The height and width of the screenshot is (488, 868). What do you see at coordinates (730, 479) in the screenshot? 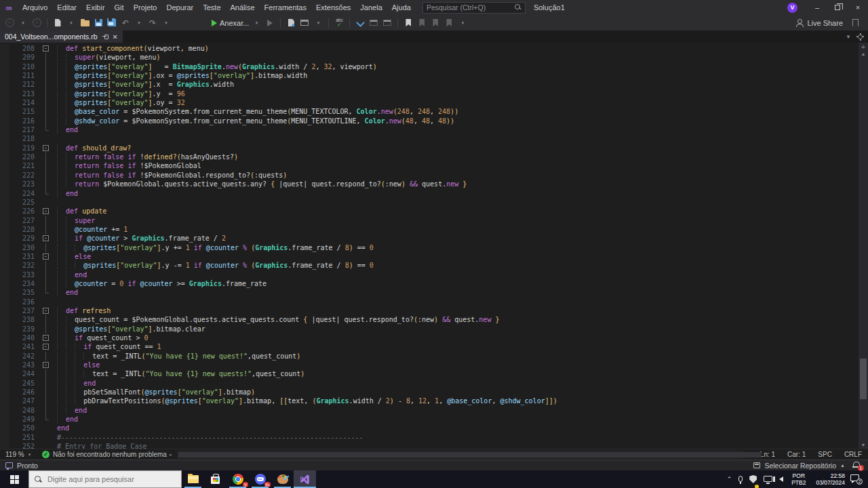
I see `tray-chevron-icon: ⌃` at bounding box center [730, 479].